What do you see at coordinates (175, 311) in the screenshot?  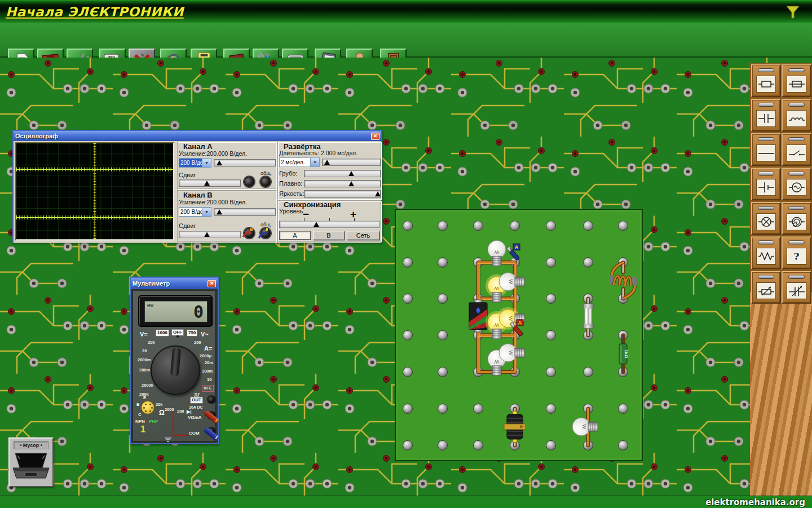 I see `multimeter-lcd: HV 0` at bounding box center [175, 311].